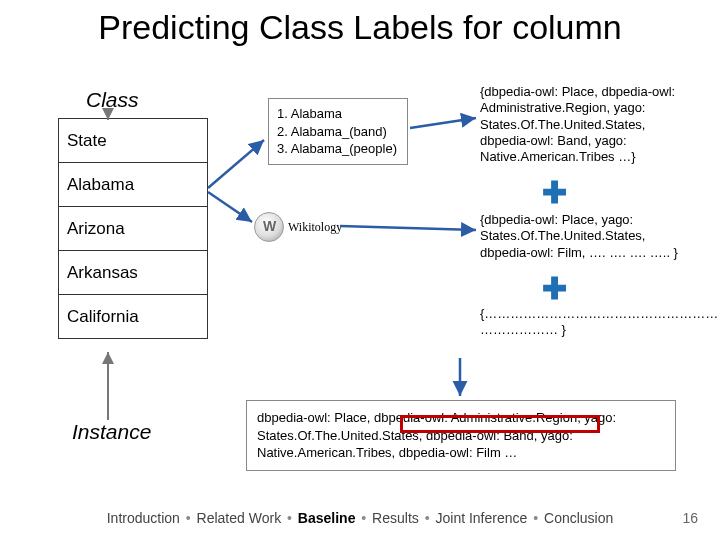  What do you see at coordinates (134, 273) in the screenshot?
I see `table-row: Arkansas` at bounding box center [134, 273].